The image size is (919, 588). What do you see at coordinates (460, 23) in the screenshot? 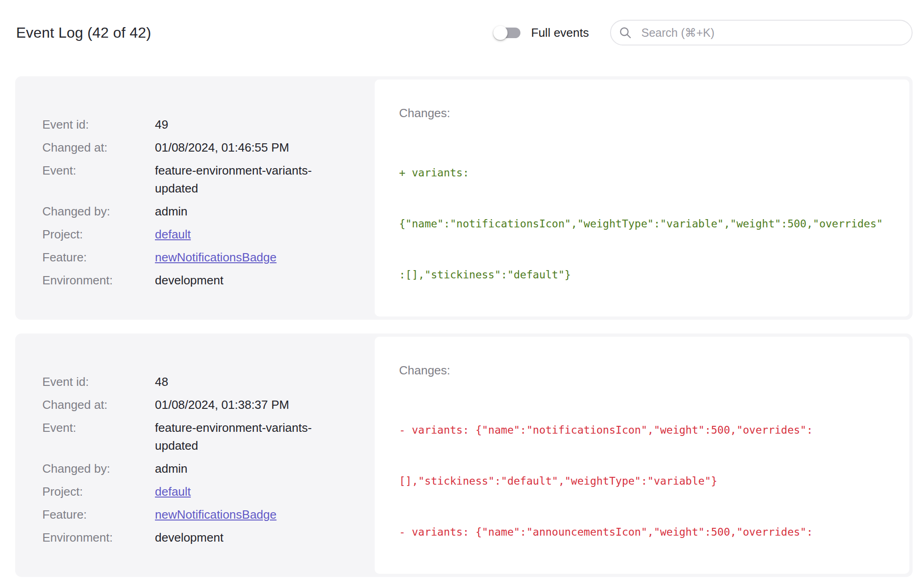
I see `page-header: Event Log (42 of 42) Full events` at bounding box center [460, 23].